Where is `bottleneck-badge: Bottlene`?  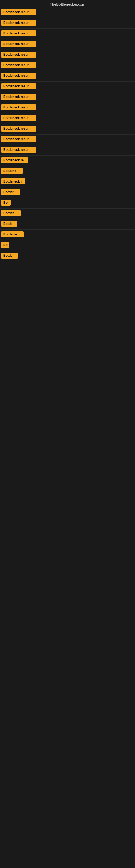 bottleneck-badge: Bottlene is located at coordinates (12, 171).